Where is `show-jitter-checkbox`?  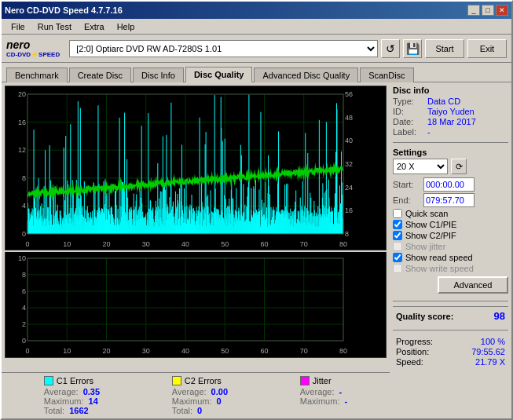
show-jitter-checkbox is located at coordinates (398, 247).